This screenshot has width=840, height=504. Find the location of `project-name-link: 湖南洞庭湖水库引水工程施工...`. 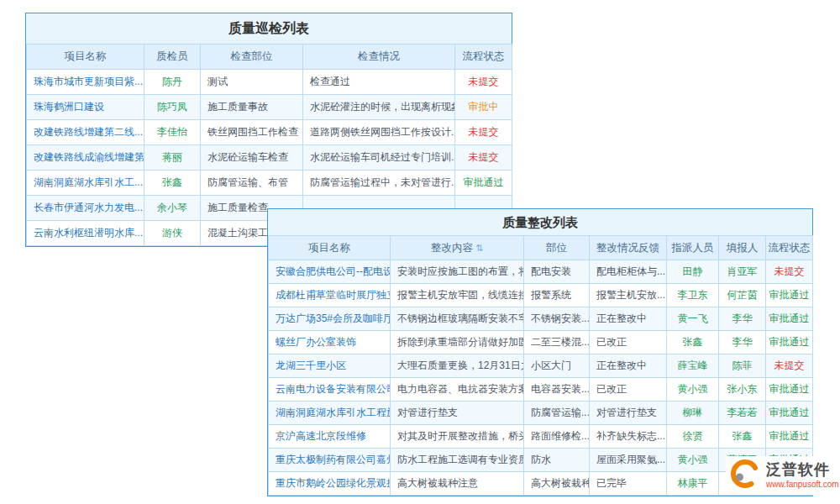

project-name-link: 湖南洞庭湖水库引水工程施工... is located at coordinates (329, 413).